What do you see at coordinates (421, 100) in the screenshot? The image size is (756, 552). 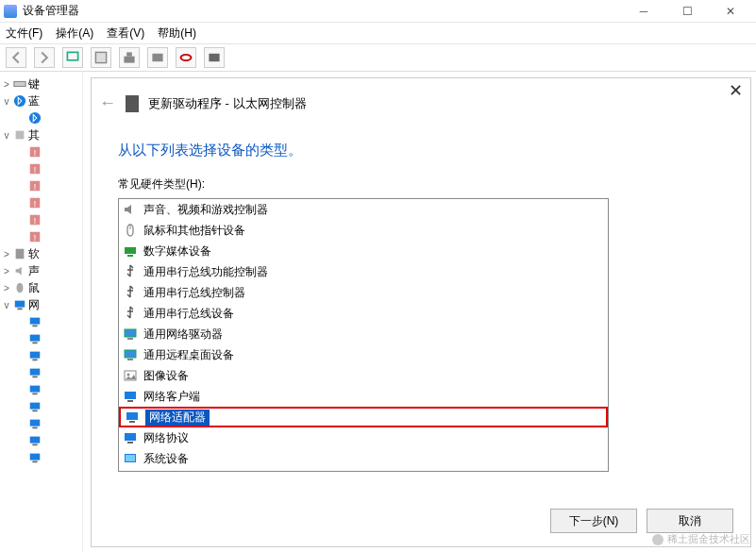 I see `dialog-header: ← 更新驱动程序 - 以太网控制器` at bounding box center [421, 100].